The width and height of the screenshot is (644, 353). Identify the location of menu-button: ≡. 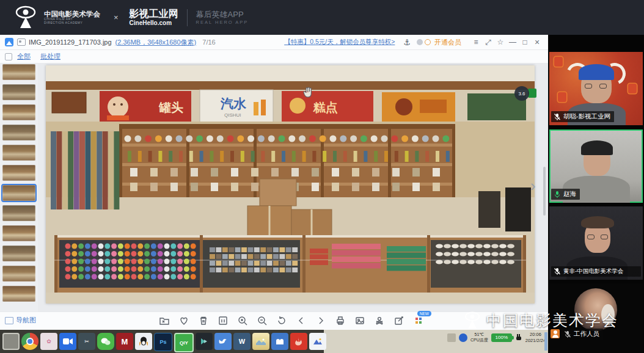
(476, 42).